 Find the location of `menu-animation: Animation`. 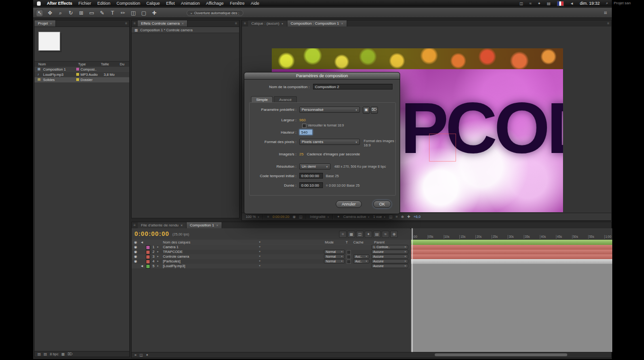

menu-animation: Animation is located at coordinates (190, 3).